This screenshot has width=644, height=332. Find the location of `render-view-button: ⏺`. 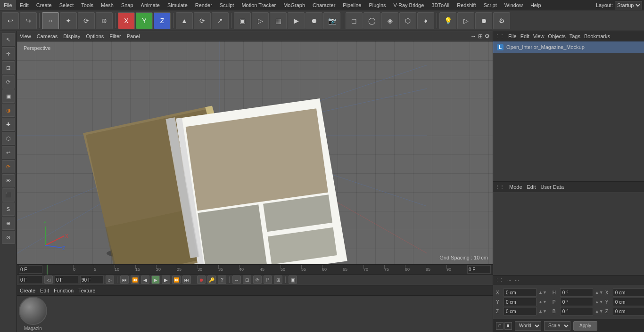

render-view-button: ⏺ is located at coordinates (484, 21).